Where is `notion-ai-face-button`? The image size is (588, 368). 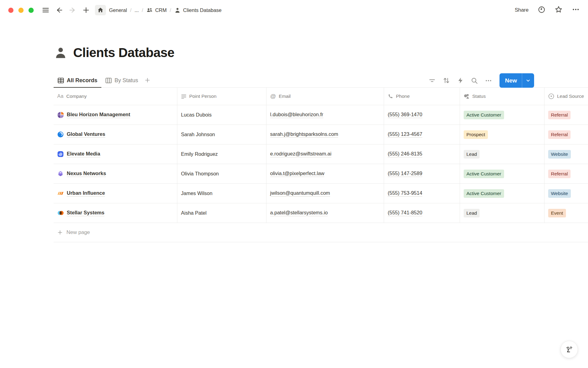
notion-ai-face-button is located at coordinates (569, 350).